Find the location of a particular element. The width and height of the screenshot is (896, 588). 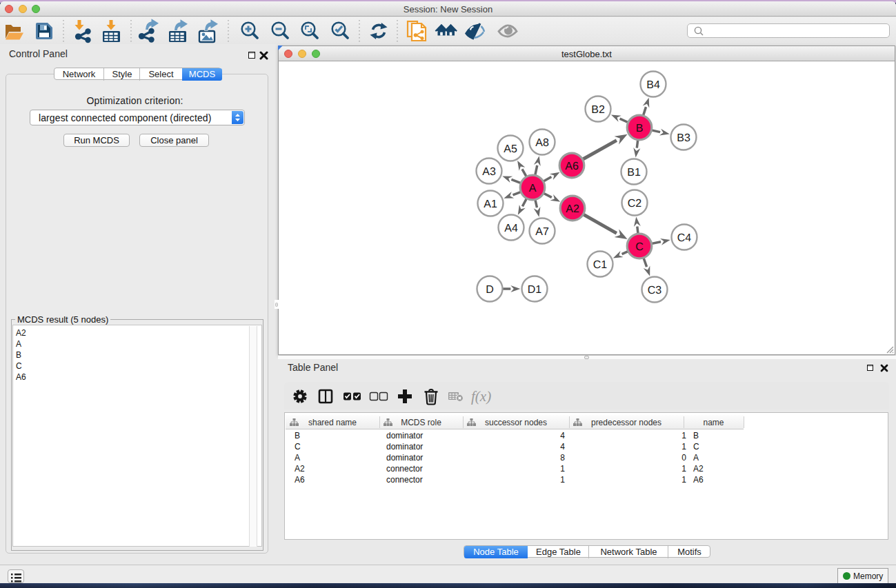

svg-text: B3 is located at coordinates (684, 138).